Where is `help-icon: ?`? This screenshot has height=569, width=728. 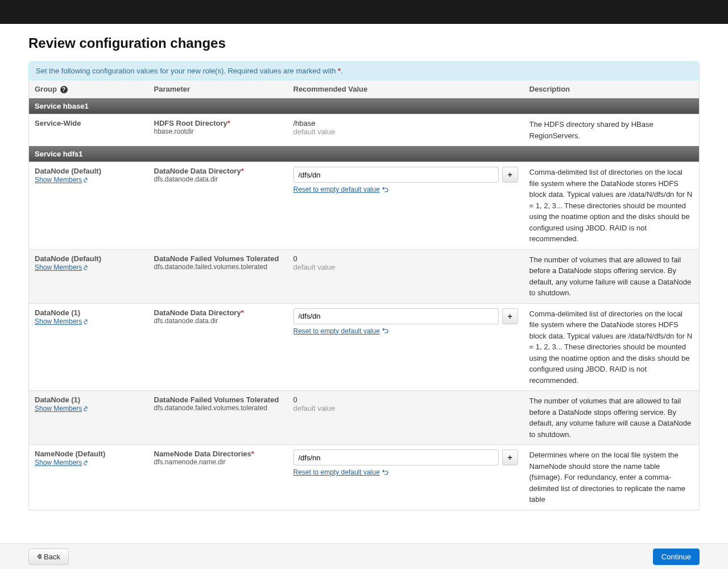
help-icon: ? is located at coordinates (64, 90).